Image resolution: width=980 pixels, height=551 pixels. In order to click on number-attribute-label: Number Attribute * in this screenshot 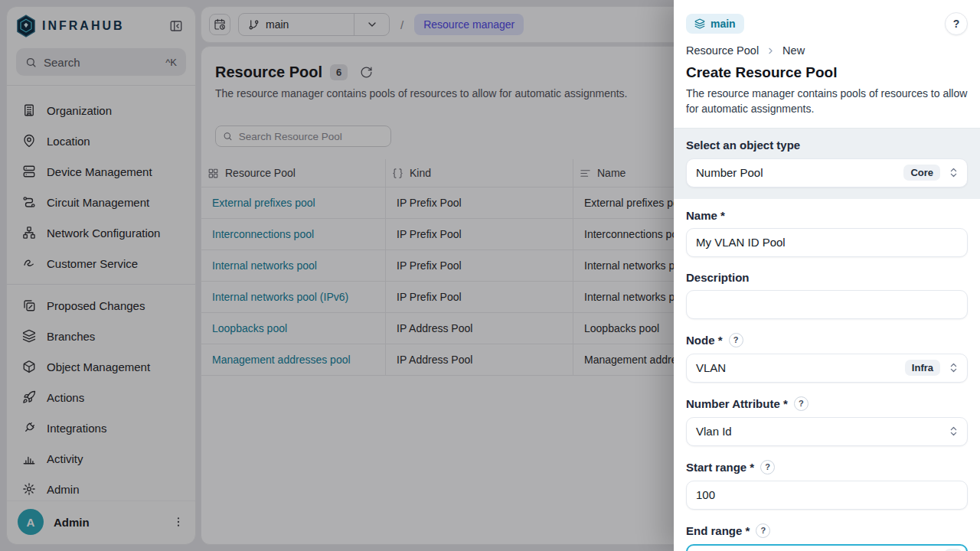, I will do `click(737, 404)`.